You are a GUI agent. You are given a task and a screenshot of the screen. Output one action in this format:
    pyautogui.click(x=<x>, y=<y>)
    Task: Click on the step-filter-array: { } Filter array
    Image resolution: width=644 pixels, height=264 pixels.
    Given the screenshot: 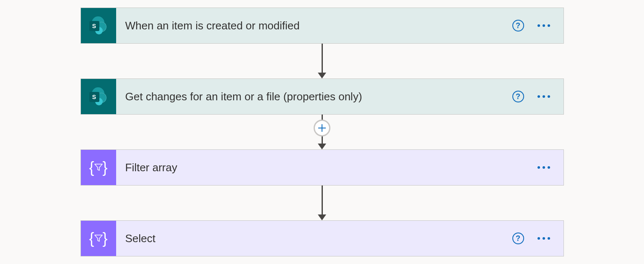 What is the action you would take?
    pyautogui.click(x=322, y=167)
    